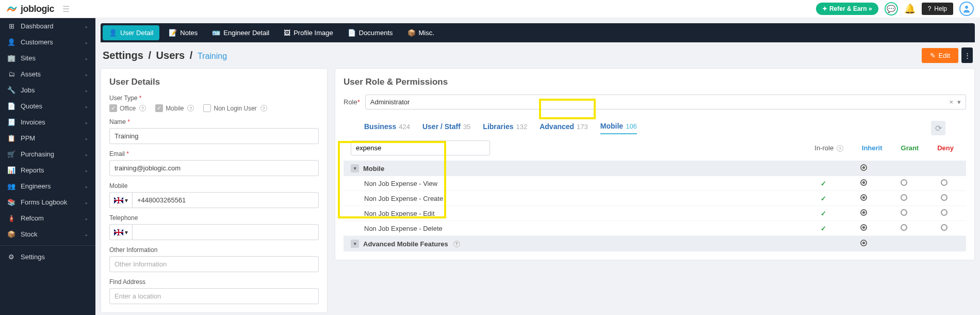 This screenshot has width=980, height=315. What do you see at coordinates (447, 128) in the screenshot?
I see `perm-tab-user-staff: User / Staff35` at bounding box center [447, 128].